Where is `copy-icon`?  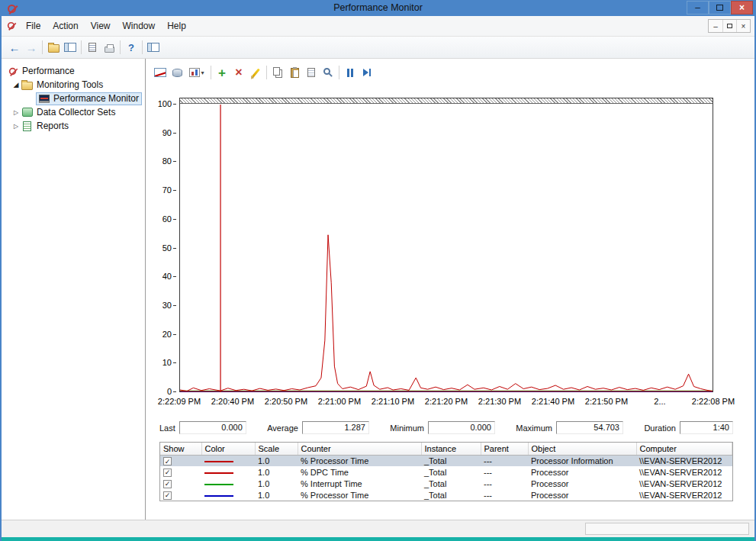 copy-icon is located at coordinates (276, 72).